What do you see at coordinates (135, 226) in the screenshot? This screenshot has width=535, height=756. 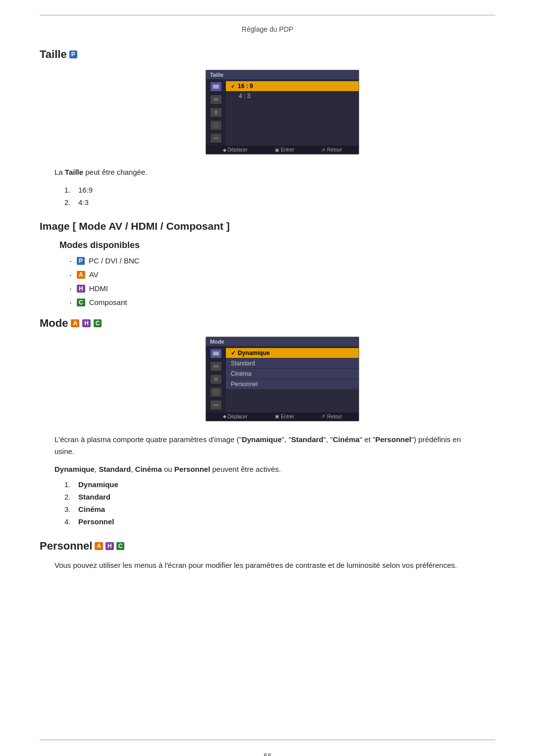 I see `image-section-title: Image [ Mode AV / HDMI / Composant ]` at bounding box center [135, 226].